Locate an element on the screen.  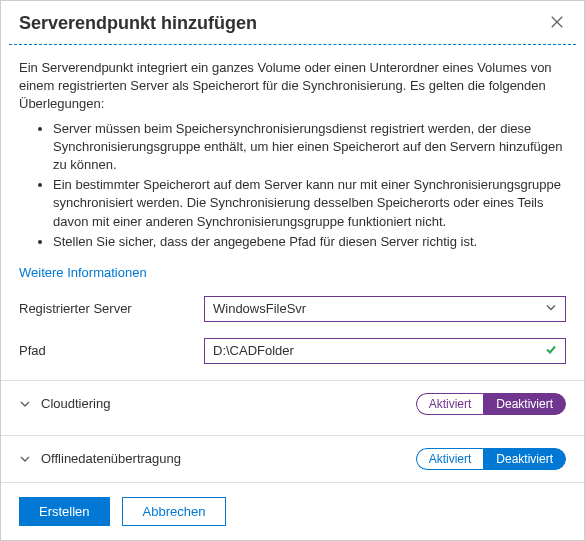
intro-text: Ein Serverendpunkt integriert ein ganzes… is located at coordinates (292, 86).